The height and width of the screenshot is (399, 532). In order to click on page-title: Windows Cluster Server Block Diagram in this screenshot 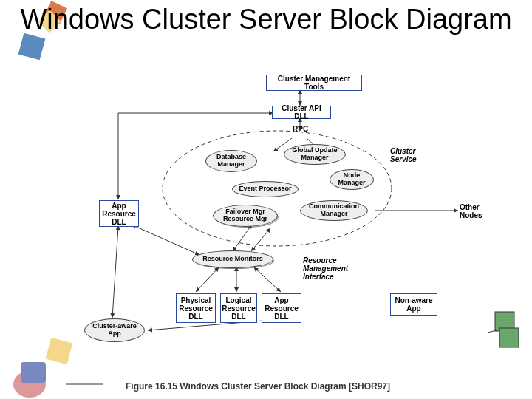, I will do `click(266, 20)`.